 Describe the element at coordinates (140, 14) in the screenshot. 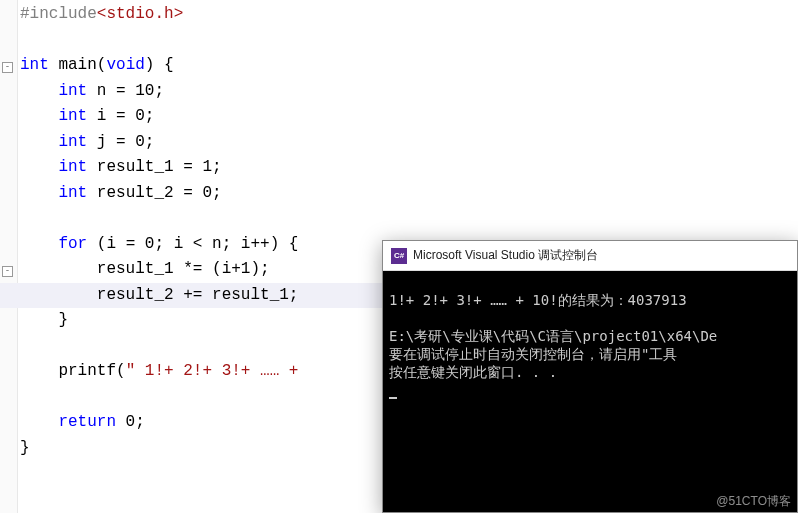

I see `include-path: <stdio.h>` at that location.